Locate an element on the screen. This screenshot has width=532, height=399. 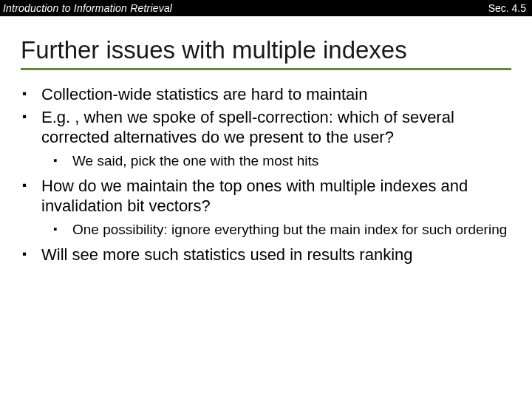
title-underline is located at coordinates (266, 69).